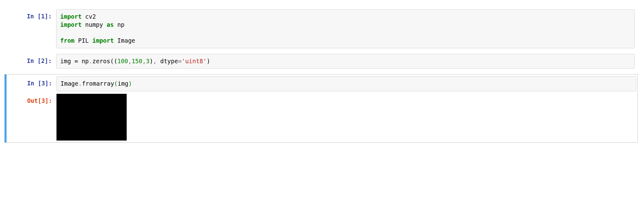 Image resolution: width=644 pixels, height=215 pixels. I want to click on function-name: fromarray, so click(98, 84).